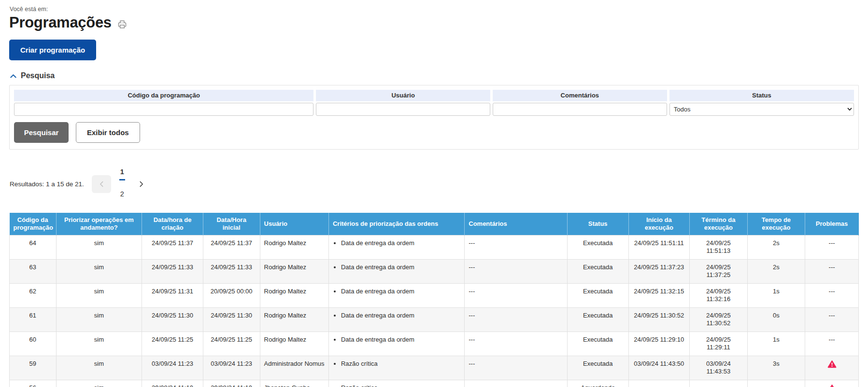 Image resolution: width=868 pixels, height=387 pixels. Describe the element at coordinates (33, 296) in the screenshot. I see `cell-code: 62` at that location.